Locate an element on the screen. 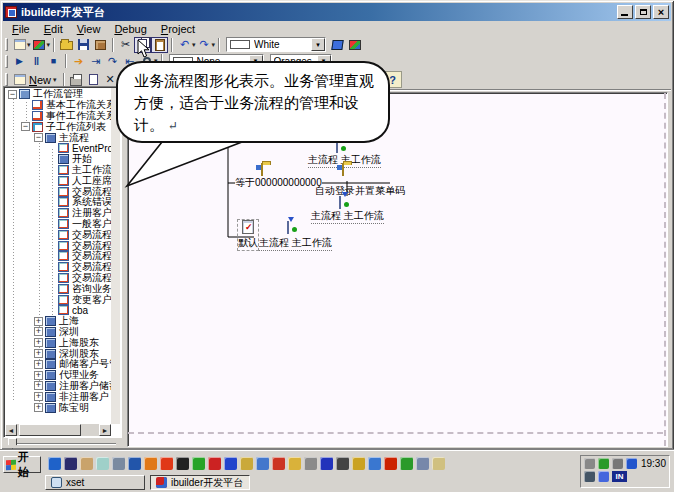 The height and width of the screenshot is (492, 674). ie-icon is located at coordinates (54, 464).